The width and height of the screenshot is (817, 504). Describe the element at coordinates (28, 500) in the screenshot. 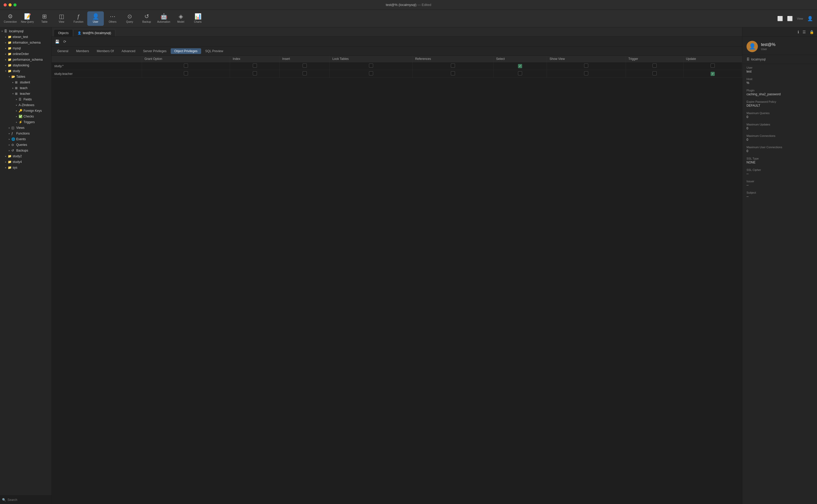

I see `search-input` at that location.